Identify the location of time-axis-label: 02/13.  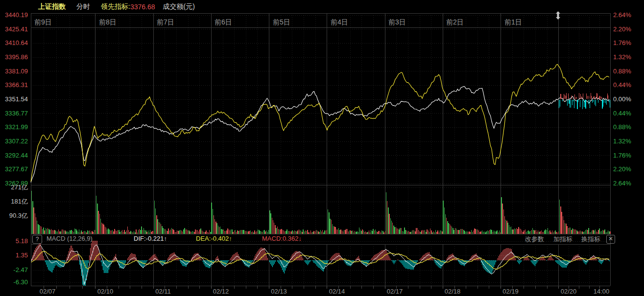
(279, 292).